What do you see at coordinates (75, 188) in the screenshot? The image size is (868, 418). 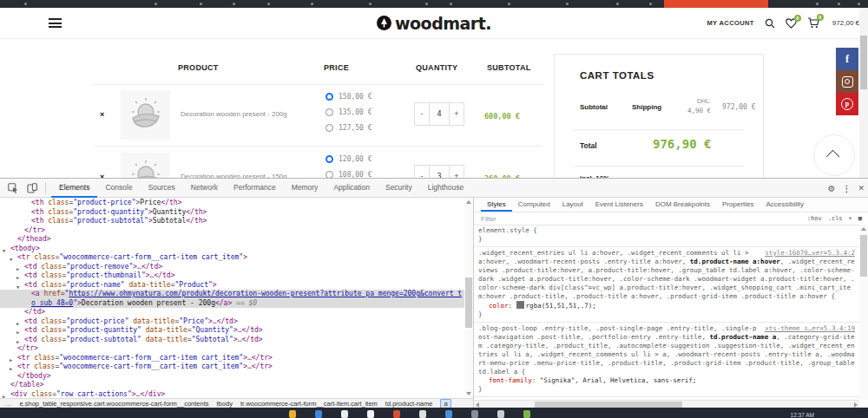 I see `devtools-tab-elements: Elements` at bounding box center [75, 188].